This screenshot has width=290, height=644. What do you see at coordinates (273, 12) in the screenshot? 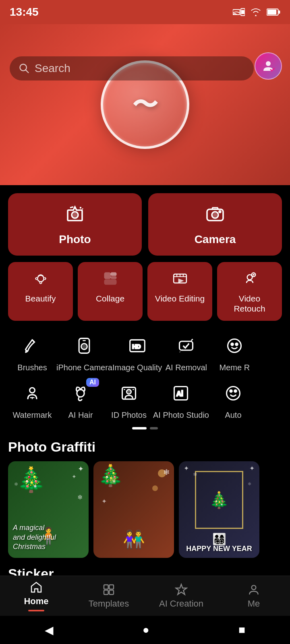
I see `battery-icon` at bounding box center [273, 12].